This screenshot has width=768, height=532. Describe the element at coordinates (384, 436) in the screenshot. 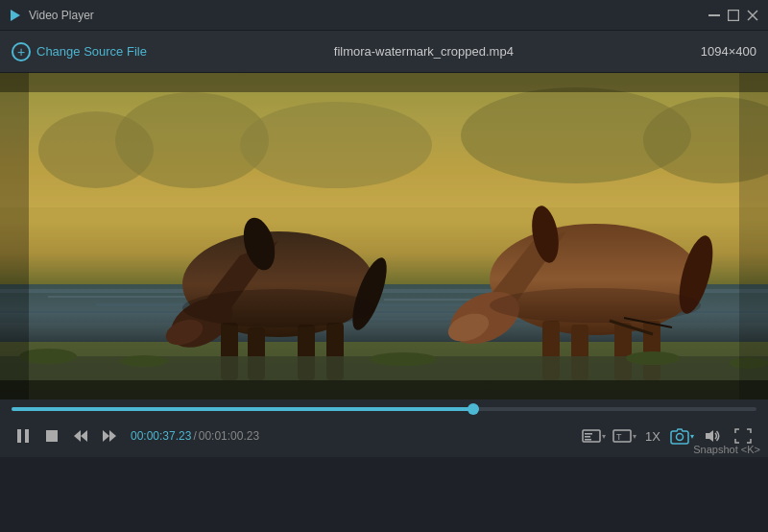

I see `playback-row: 00:00:37.23 / 00:01:00.23 ▾` at that location.